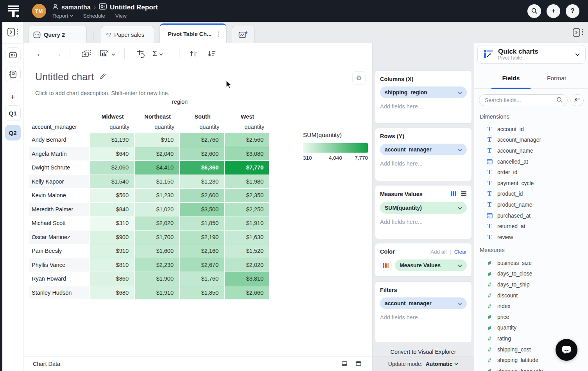  What do you see at coordinates (423, 208) in the screenshot?
I see `measure-values-pill: SUM(quantity)` at bounding box center [423, 208].